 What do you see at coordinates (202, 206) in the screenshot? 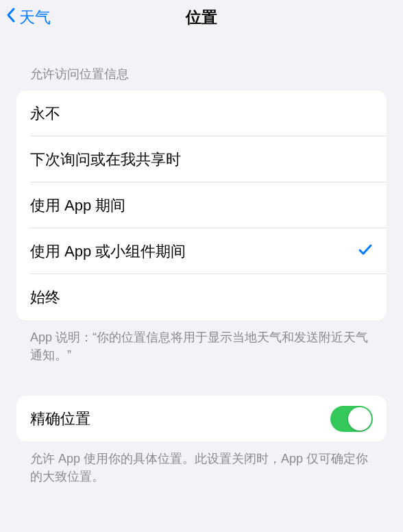
I see `option-label: 使用 App 期间` at bounding box center [202, 206].